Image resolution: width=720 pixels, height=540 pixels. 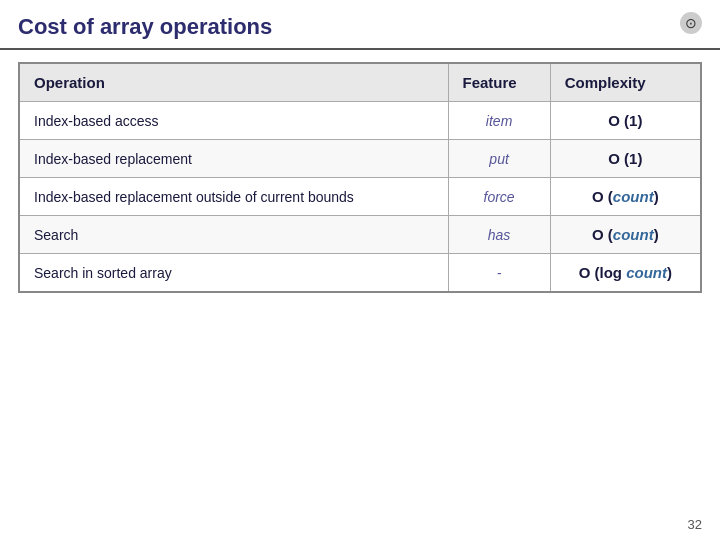 What do you see at coordinates (499, 274) in the screenshot?
I see `cell-feature: -` at bounding box center [499, 274].